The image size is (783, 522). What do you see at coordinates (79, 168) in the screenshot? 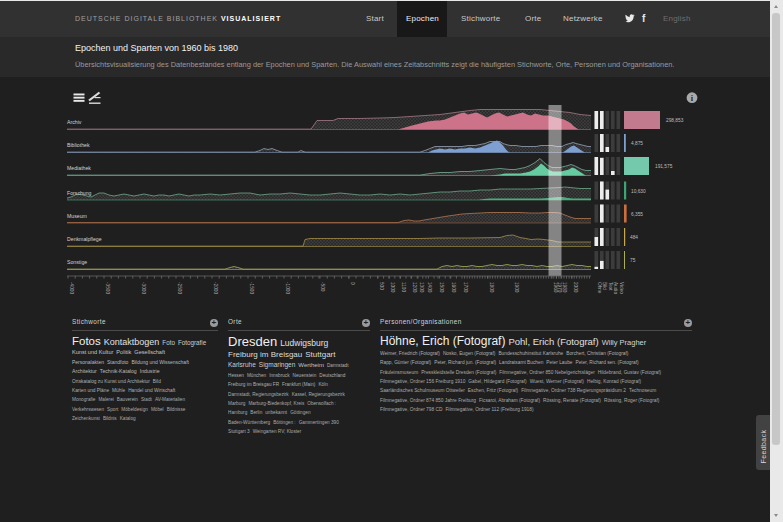
I see `svg-text: Mediathek` at bounding box center [79, 168].